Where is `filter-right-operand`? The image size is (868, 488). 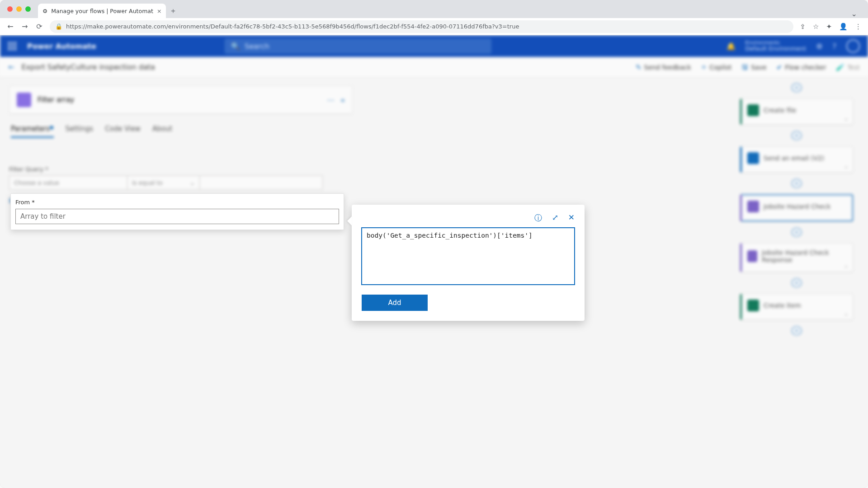 filter-right-operand is located at coordinates (261, 183).